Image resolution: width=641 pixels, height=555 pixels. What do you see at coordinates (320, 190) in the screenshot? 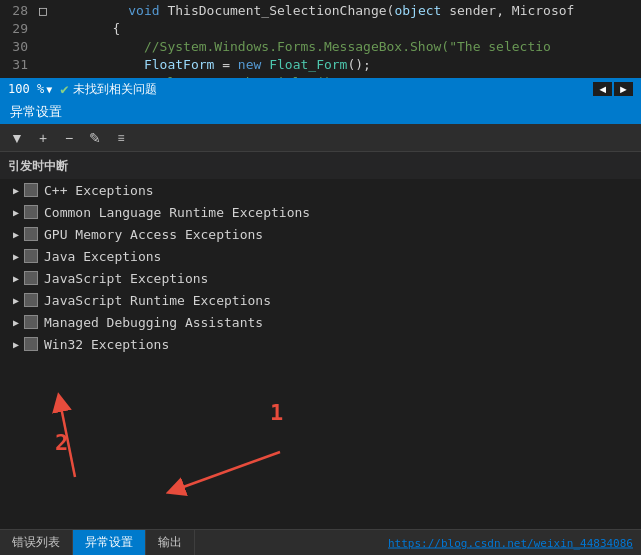
I see `exception-item: ▶C++ Exceptions` at bounding box center [320, 190].